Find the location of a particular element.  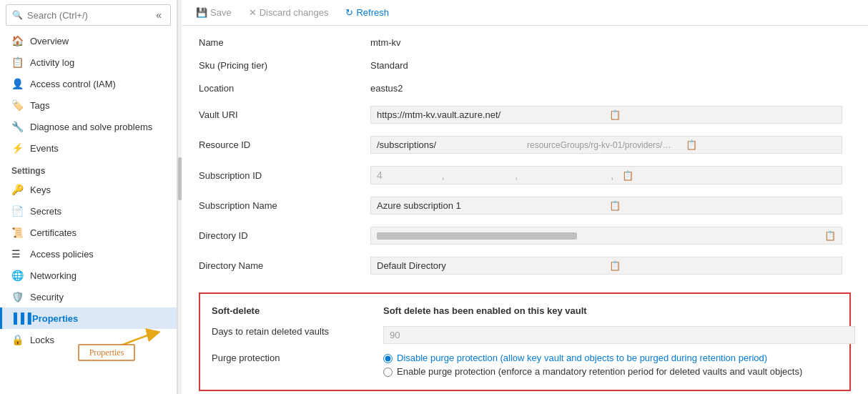

subscription-id-value: 4 , , , 📋 is located at coordinates (611, 176).